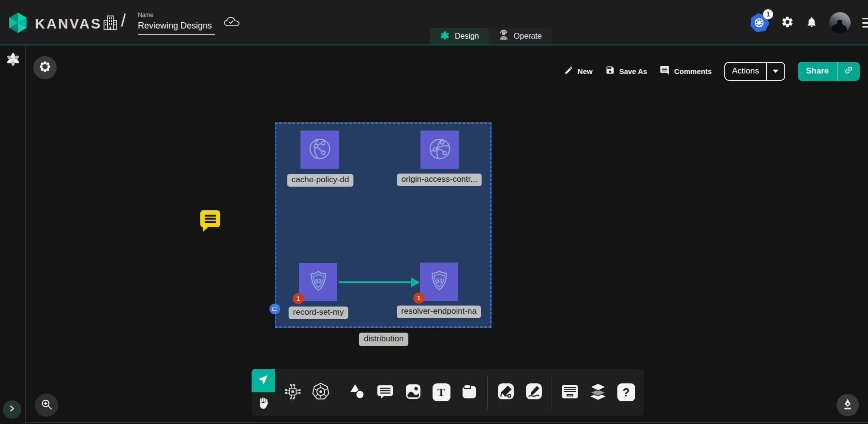 This screenshot has width=868, height=424. Describe the element at coordinates (375, 282) in the screenshot. I see `edge-line` at that location.